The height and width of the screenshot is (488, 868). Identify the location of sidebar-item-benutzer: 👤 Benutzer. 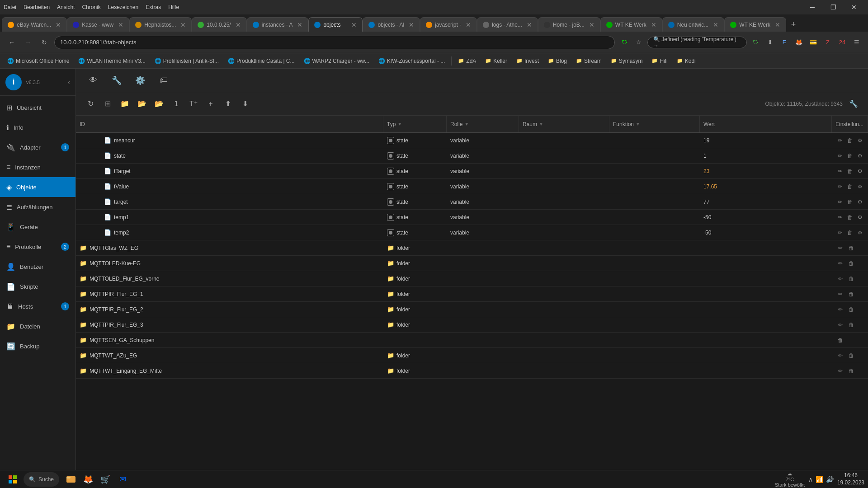
(38, 267).